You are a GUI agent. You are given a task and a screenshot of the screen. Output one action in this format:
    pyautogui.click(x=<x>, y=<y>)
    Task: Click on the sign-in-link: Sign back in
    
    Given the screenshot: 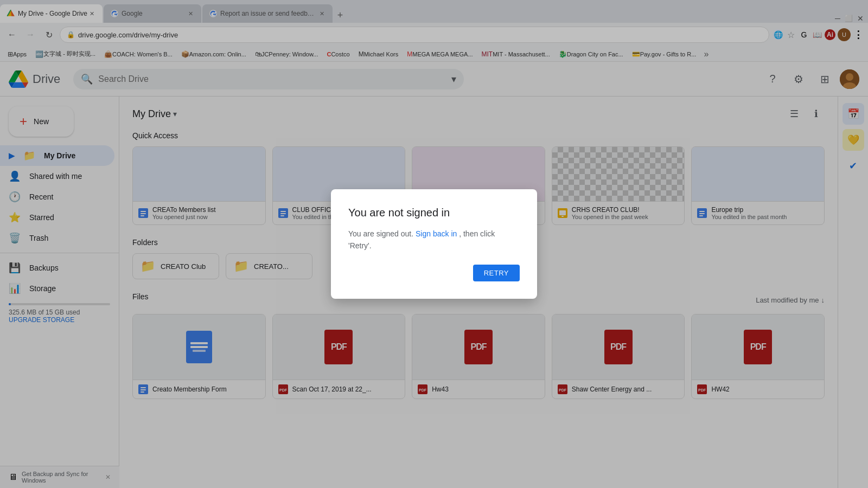 What is the action you would take?
    pyautogui.click(x=436, y=234)
    